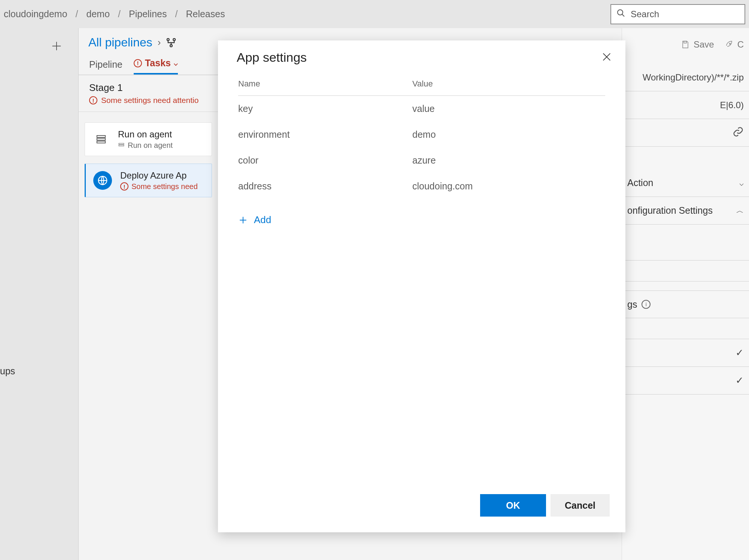 The height and width of the screenshot is (560, 749). I want to click on add-setting-button: Add, so click(422, 220).